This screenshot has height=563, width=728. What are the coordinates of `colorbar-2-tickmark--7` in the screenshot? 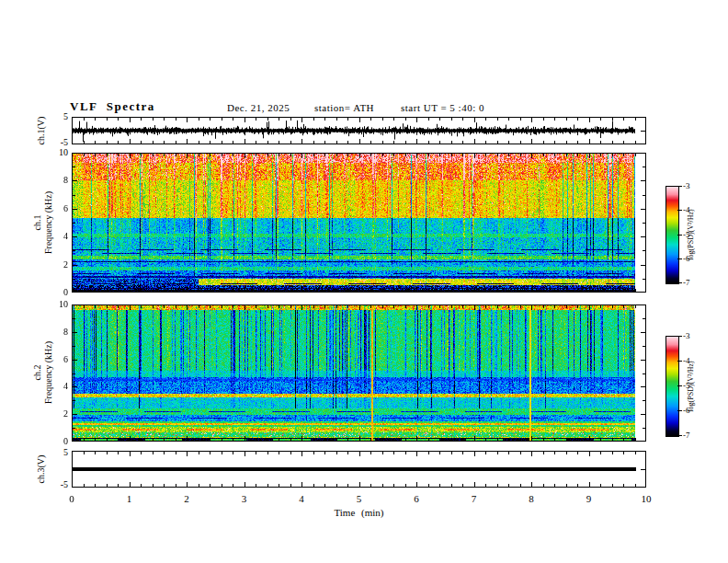 It's located at (680, 436).